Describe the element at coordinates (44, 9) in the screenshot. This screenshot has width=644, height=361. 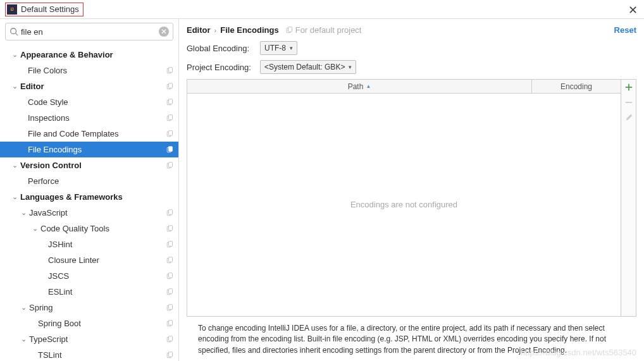
I see `title-highlight: IJ Default Settings` at that location.